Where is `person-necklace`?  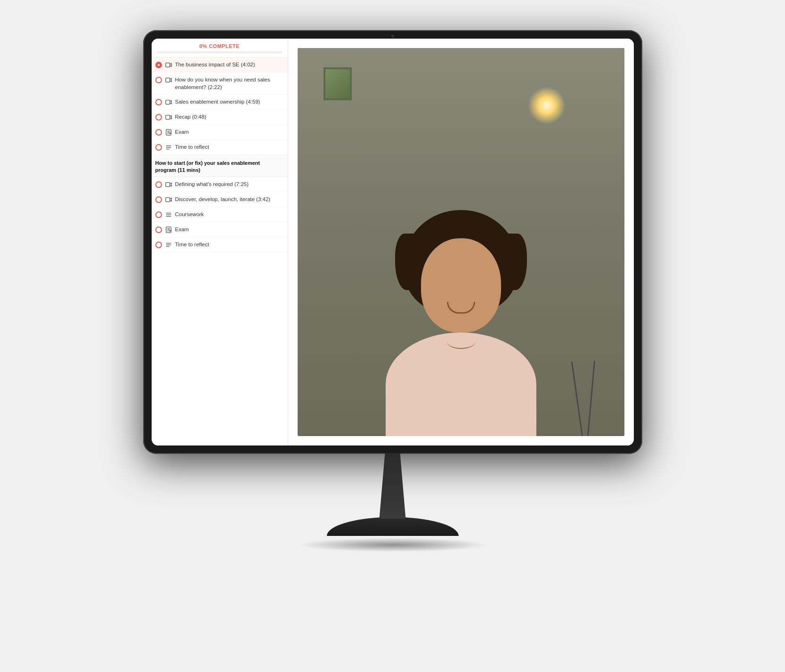
person-necklace is located at coordinates (461, 342).